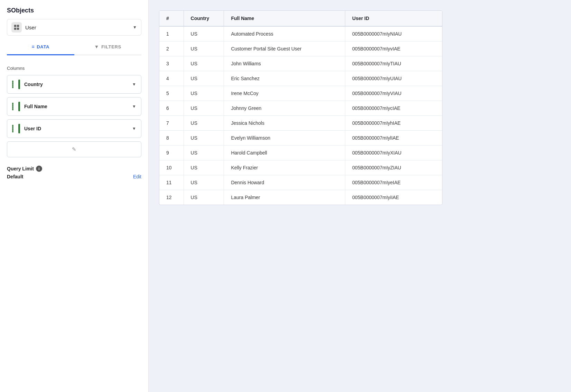 This screenshot has height=392, width=571. Describe the element at coordinates (394, 34) in the screenshot. I see `cell-userid: 005B0000007mIyNIAU` at that location.